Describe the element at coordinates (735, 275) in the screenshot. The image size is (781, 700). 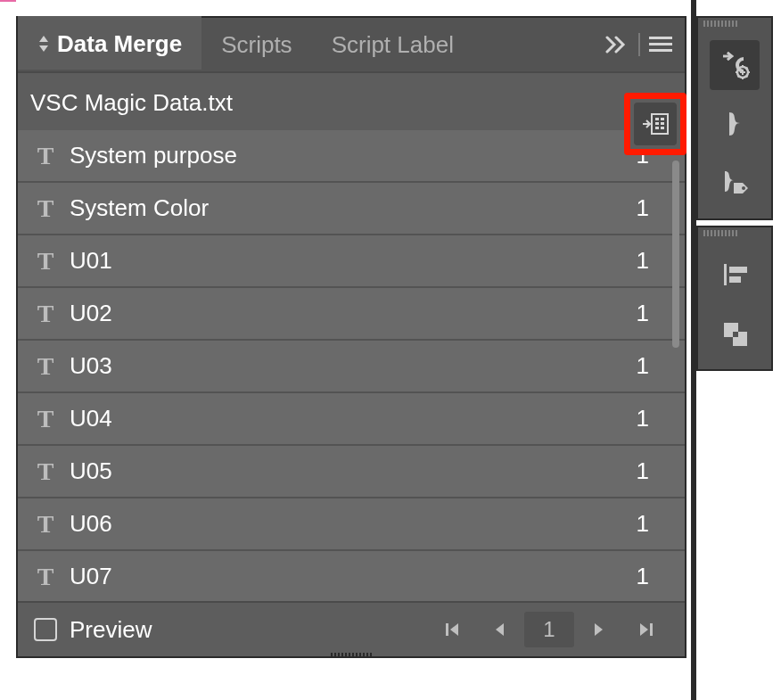
I see `align-dock-icon` at that location.